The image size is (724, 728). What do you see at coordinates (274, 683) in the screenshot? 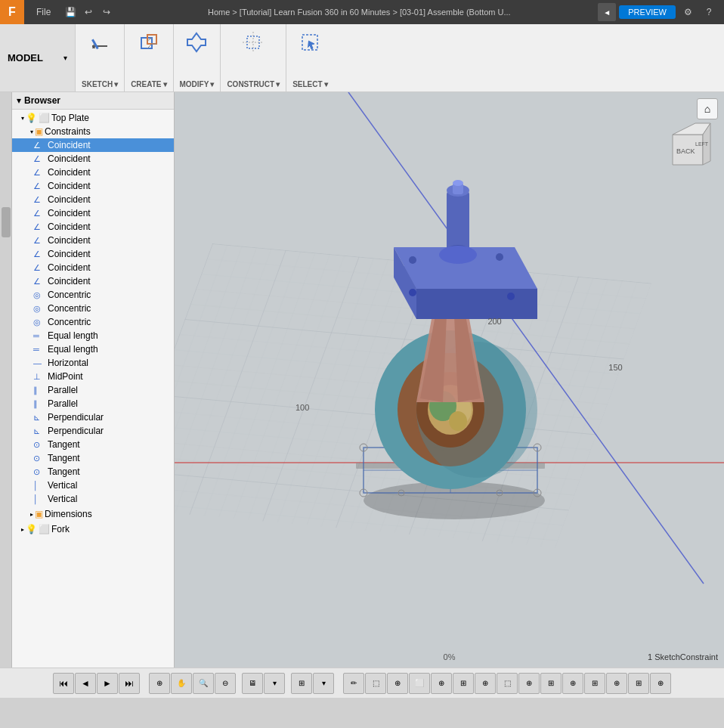
I see `display-chevron-btn: ▾` at bounding box center [274, 683].